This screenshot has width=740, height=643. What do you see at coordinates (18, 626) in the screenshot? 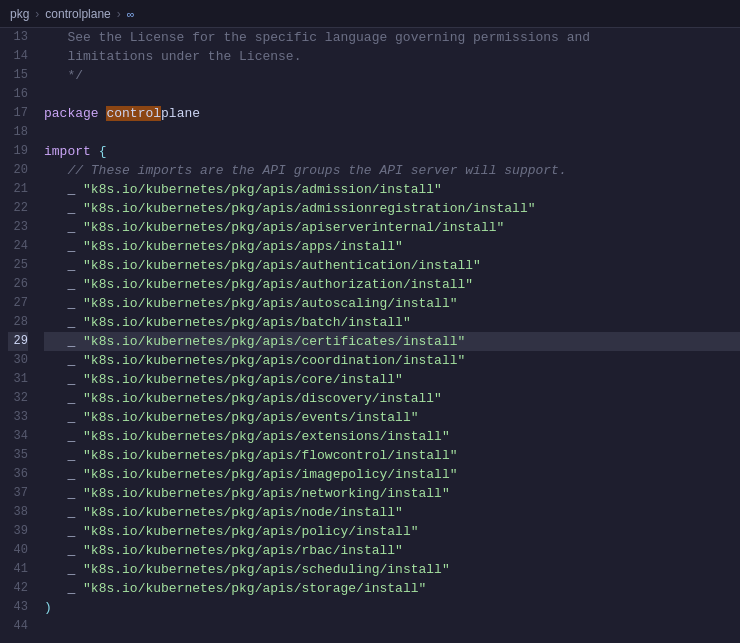
I see `line-number-44: 44` at bounding box center [18, 626].